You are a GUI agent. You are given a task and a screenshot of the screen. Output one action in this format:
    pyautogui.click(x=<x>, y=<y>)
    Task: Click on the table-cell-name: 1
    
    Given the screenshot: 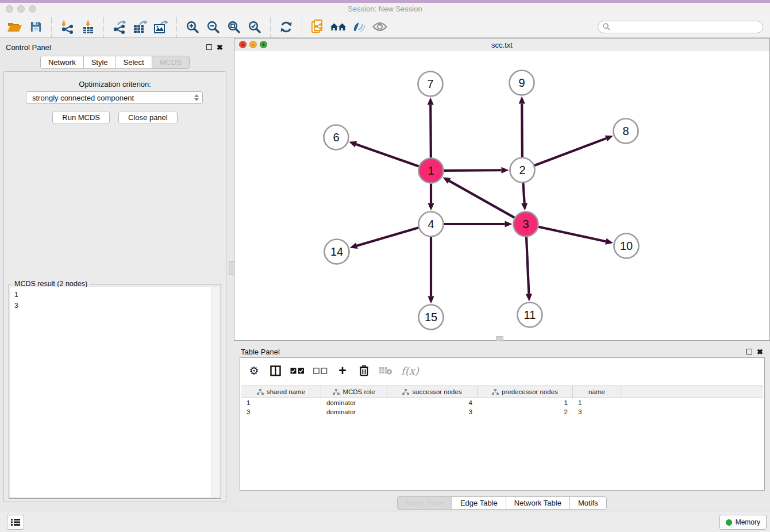 What is the action you would take?
    pyautogui.click(x=597, y=403)
    